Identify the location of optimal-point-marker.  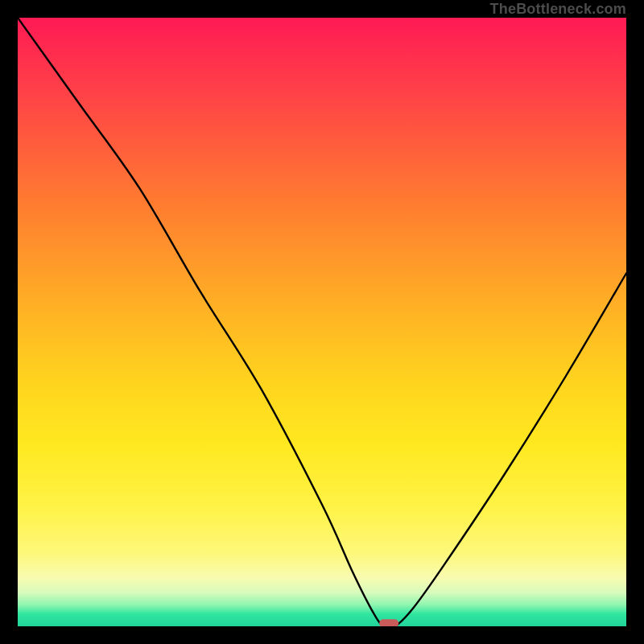
(389, 623).